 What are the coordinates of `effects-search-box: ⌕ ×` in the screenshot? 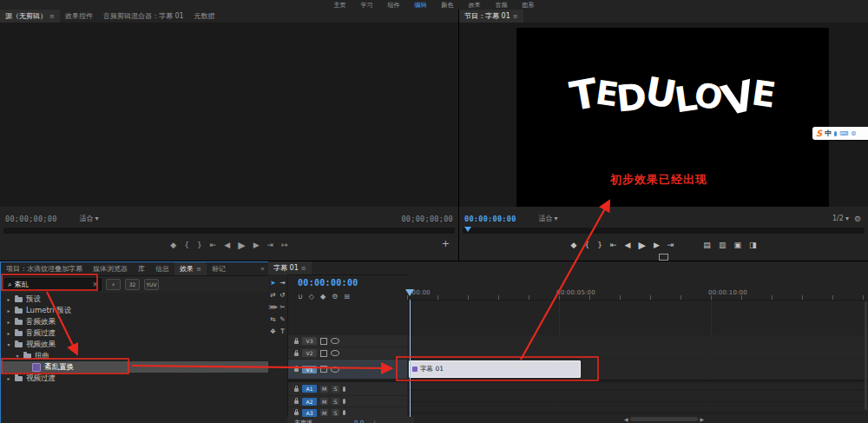 It's located at (53, 285).